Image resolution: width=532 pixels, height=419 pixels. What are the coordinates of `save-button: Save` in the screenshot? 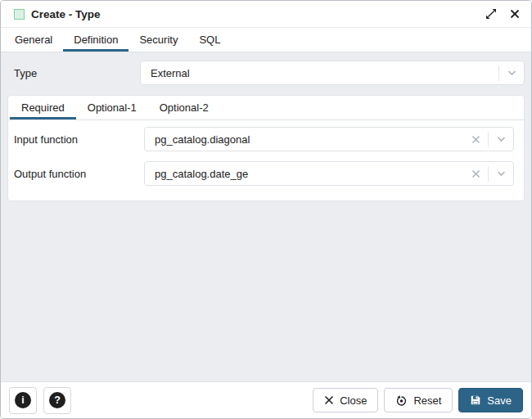 It's located at (491, 400).